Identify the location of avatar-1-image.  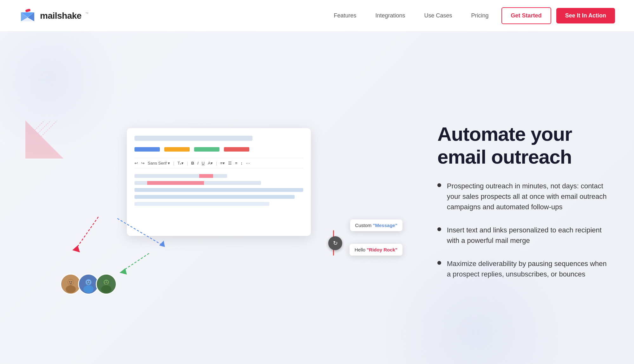
(71, 284).